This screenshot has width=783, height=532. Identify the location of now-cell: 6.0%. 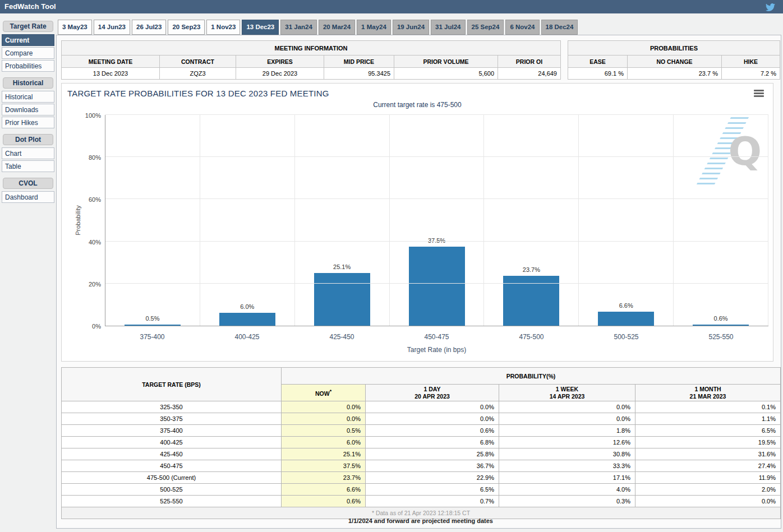
(324, 443).